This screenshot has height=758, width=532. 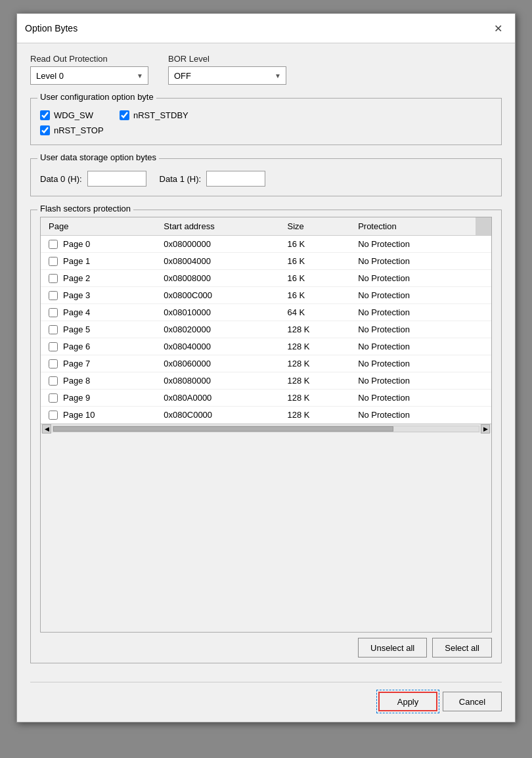 What do you see at coordinates (61, 179) in the screenshot?
I see `data0-label: Data 0 (H):` at bounding box center [61, 179].